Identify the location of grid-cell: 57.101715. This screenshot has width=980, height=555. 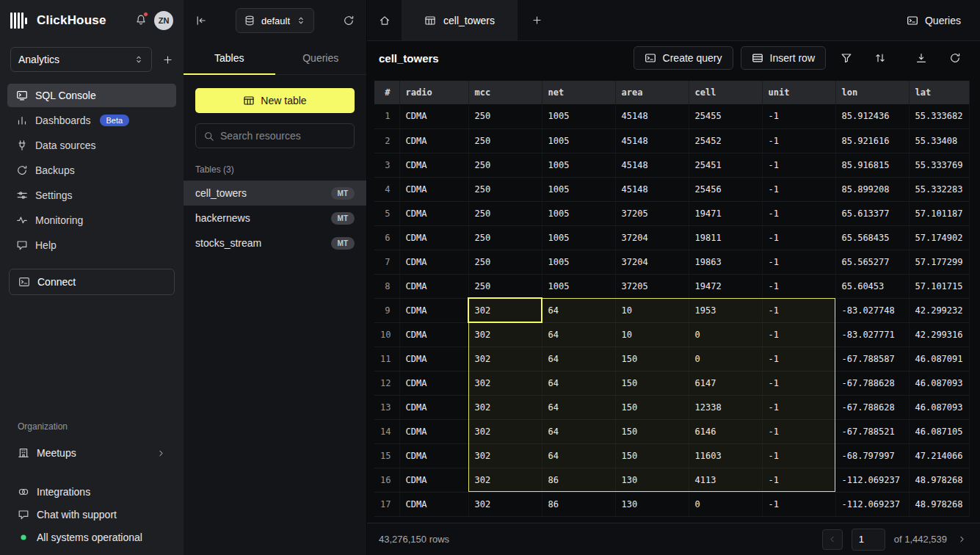
(940, 286).